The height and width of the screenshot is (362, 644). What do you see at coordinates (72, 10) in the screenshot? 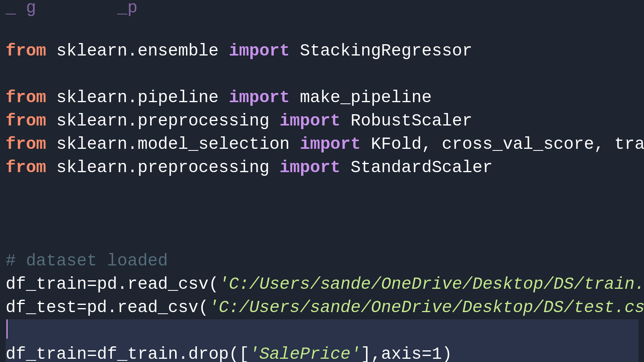
I see `partial-text: _ g _p` at bounding box center [72, 10].